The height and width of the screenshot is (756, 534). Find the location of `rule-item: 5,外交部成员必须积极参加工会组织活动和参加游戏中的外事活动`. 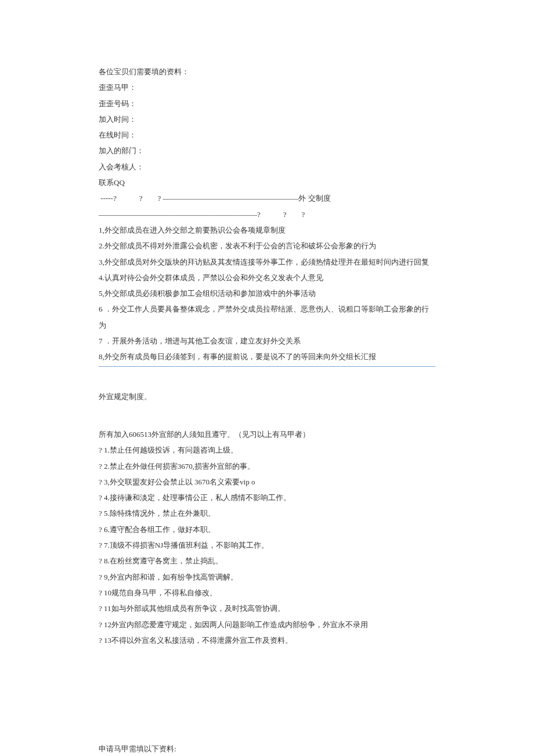

rule-item: 5,外交部成员必须积极参加工会组织活动和参加游戏中的外事活动 is located at coordinates (267, 294).